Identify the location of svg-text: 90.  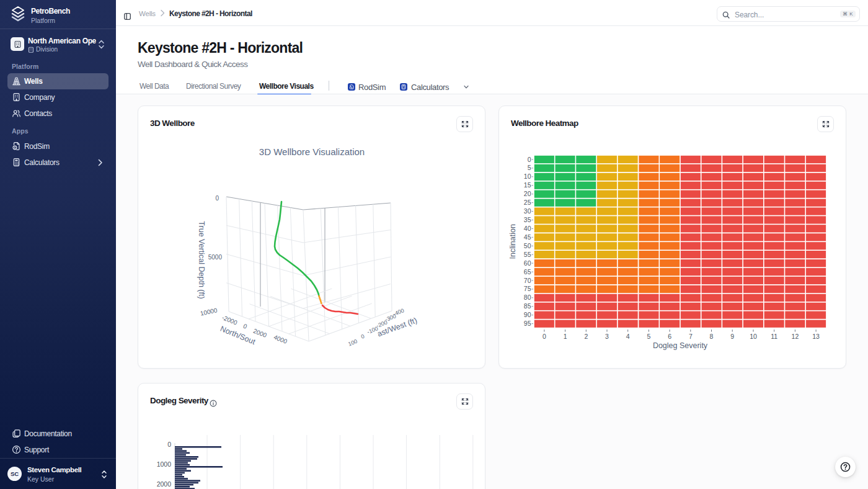
(528, 315).